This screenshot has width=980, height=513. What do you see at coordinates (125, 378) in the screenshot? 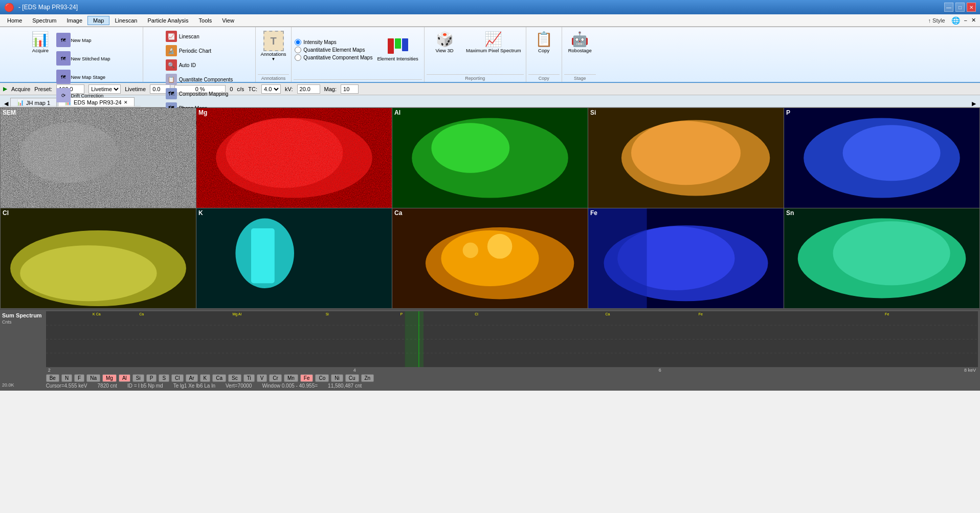
I see `elem-al: Al` at bounding box center [125, 378].